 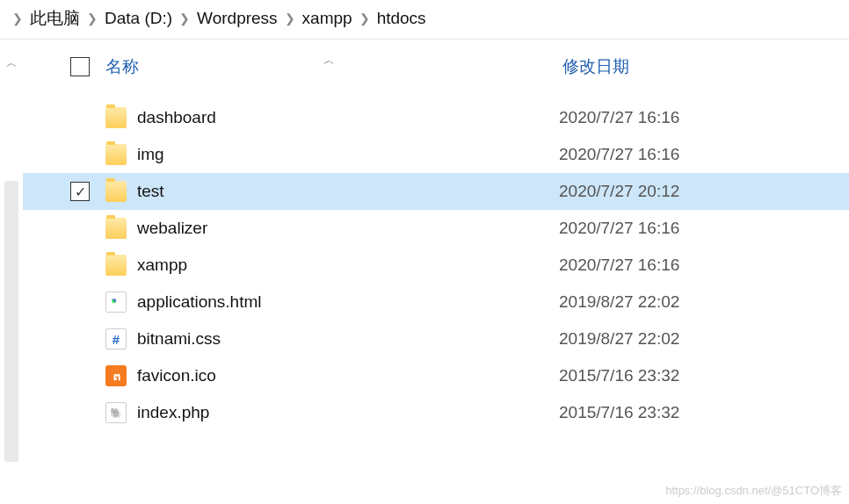 What do you see at coordinates (348, 339) in the screenshot?
I see `file-name: bitnami.css` at bounding box center [348, 339].